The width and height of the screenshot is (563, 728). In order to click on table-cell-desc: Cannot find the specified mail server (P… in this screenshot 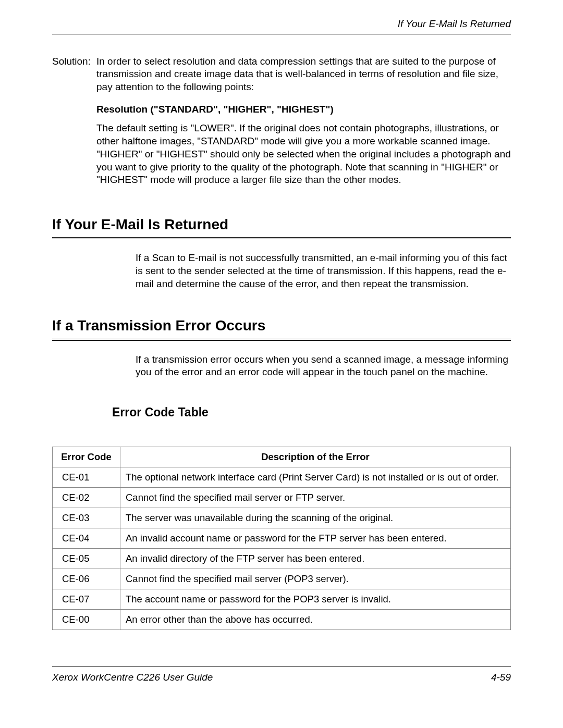, I will do `click(316, 579)`.